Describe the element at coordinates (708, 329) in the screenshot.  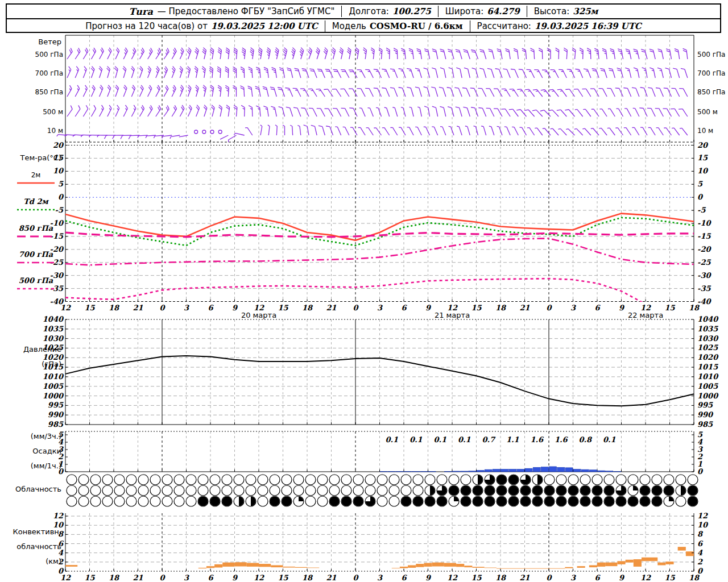
I see `pressure-tick-label: 1035` at that location.